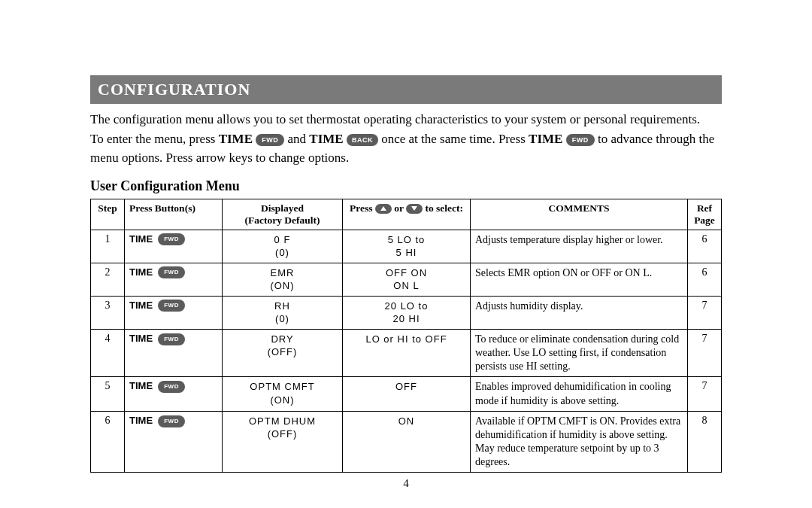 The image size is (812, 508). What do you see at coordinates (406, 394) in the screenshot?
I see `table-row: 5TIME FWDOPTM CMFT(ON)OFFEnables improve…` at bounding box center [406, 394].